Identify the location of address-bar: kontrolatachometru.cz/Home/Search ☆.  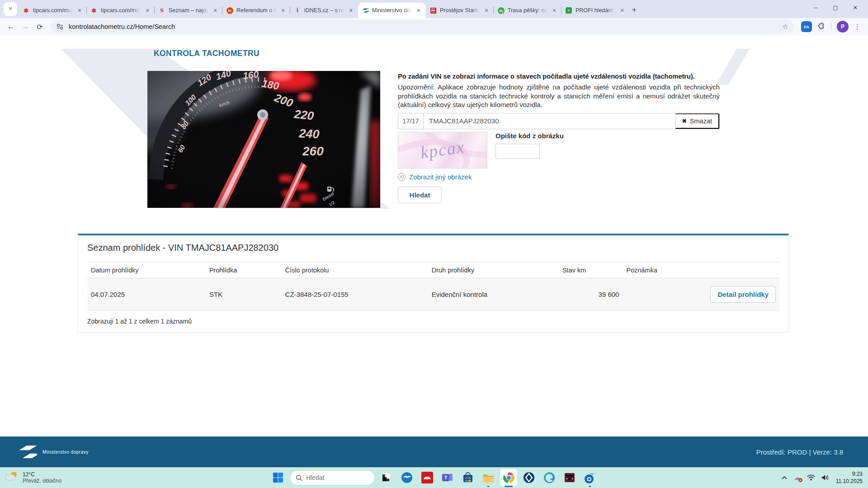
(422, 27).